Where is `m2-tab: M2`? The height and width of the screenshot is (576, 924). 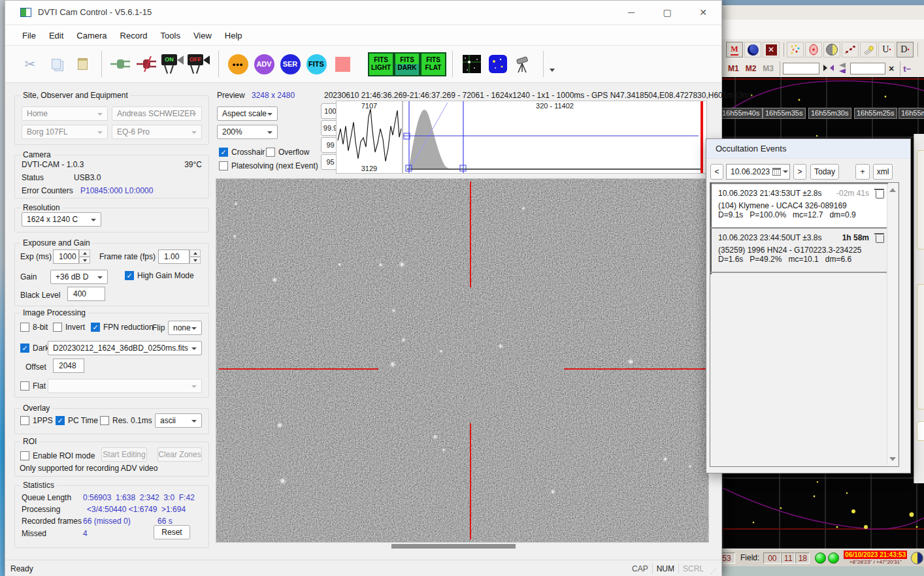 m2-tab: M2 is located at coordinates (751, 69).